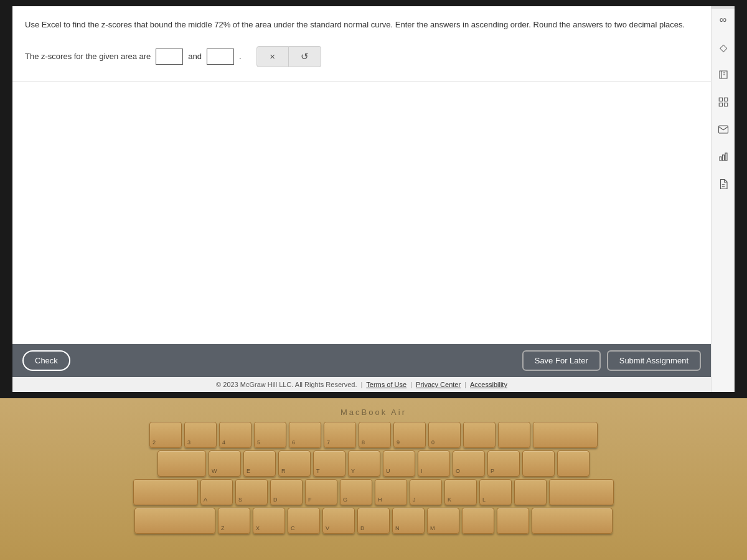 Image resolution: width=747 pixels, height=560 pixels. Describe the element at coordinates (374, 492) in the screenshot. I see `keyboard-row-3: A S D F G H J K L` at that location.